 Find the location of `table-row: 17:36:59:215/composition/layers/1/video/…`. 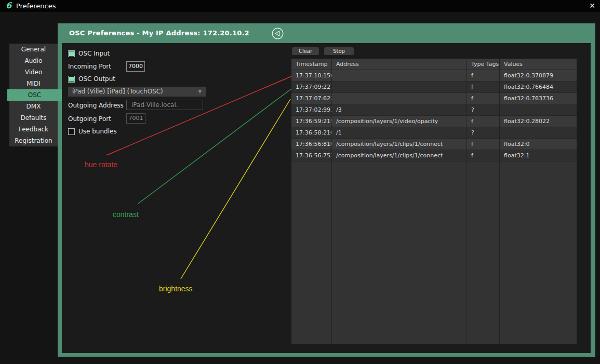

table-row: 17:36:59:215/composition/layers/1/video/… is located at coordinates (434, 122).